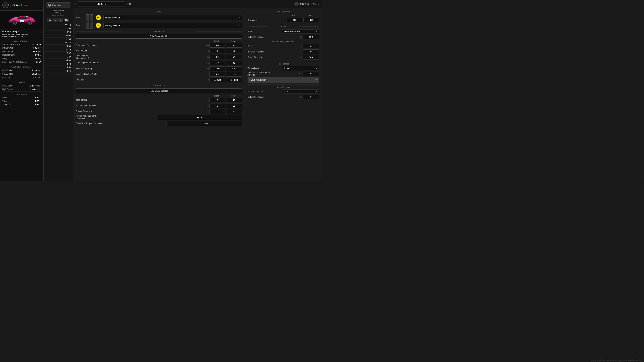 The width and height of the screenshot is (644, 362). Describe the element at coordinates (37, 58) in the screenshot. I see `weight-value: 1,243 kg` at that location.